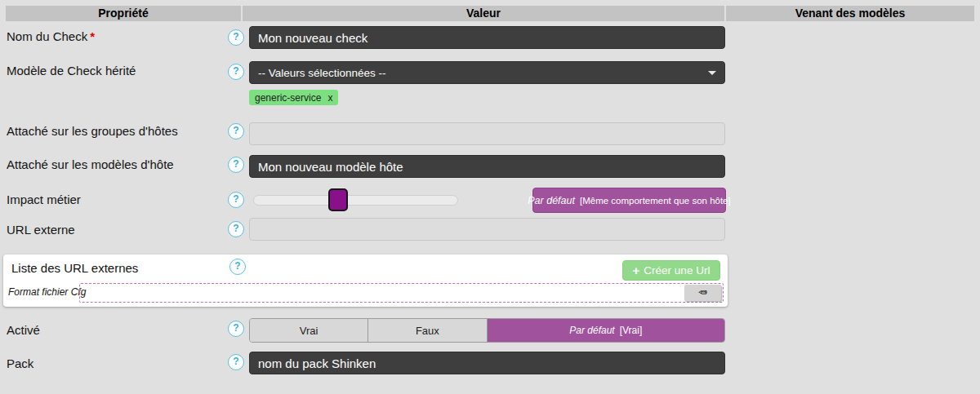 The image size is (980, 394). I want to click on pack-input, so click(487, 363).